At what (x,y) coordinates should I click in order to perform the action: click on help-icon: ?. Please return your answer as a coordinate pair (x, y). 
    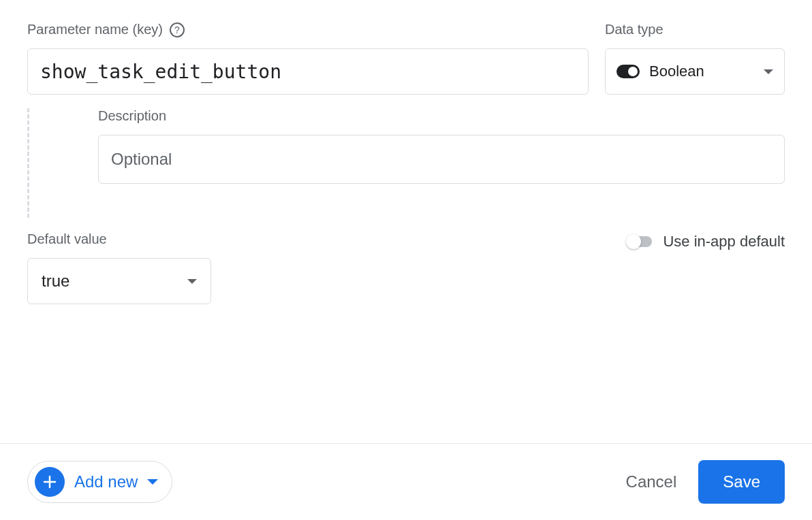
    Looking at the image, I should click on (177, 30).